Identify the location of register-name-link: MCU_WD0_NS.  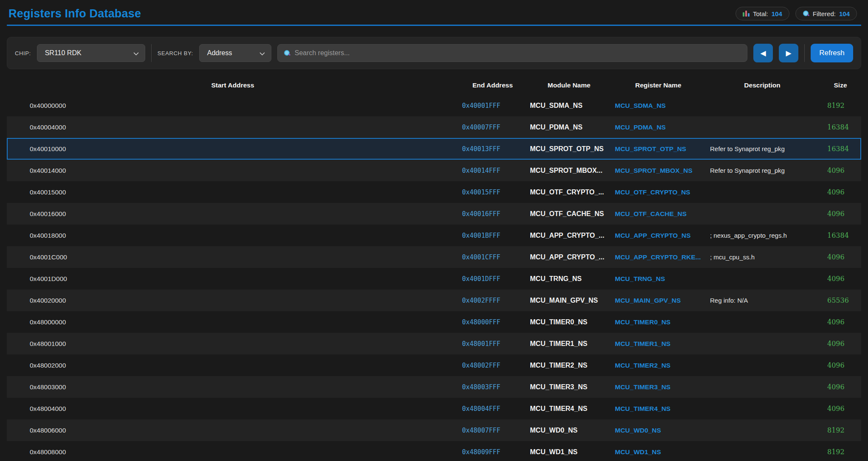
(658, 430).